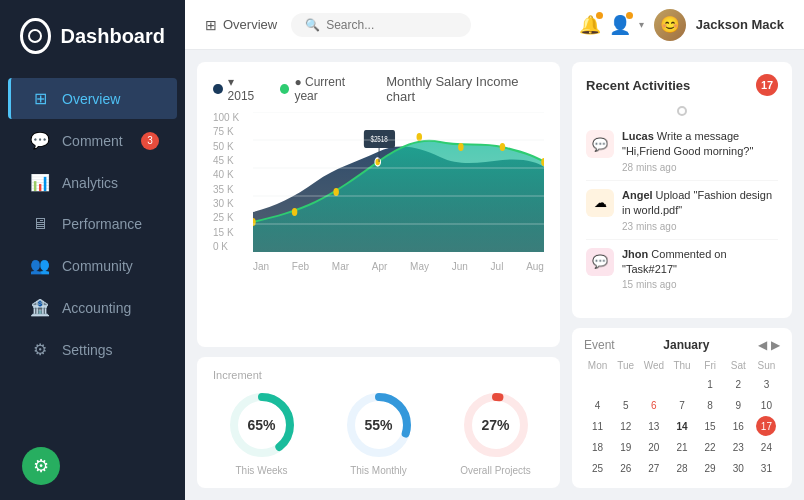 The width and height of the screenshot is (804, 500). What do you see at coordinates (654, 366) in the screenshot?
I see `cal-head-wed: Wed` at bounding box center [654, 366].